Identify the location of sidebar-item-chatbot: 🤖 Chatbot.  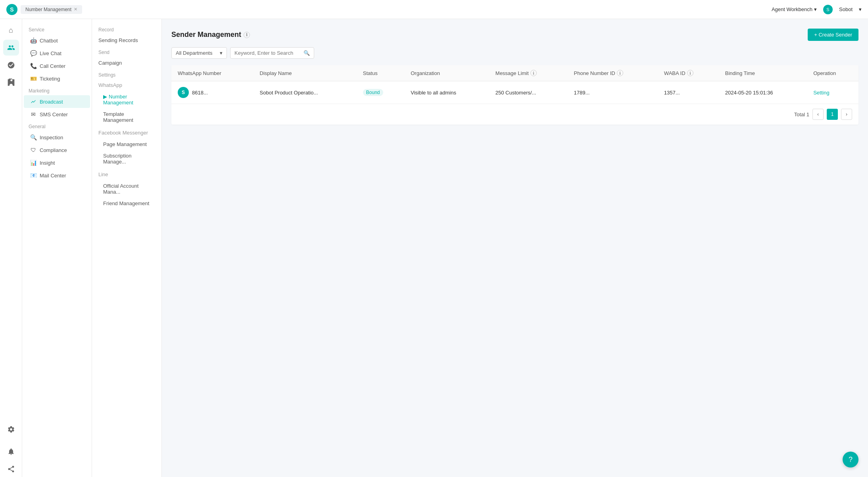
(57, 40).